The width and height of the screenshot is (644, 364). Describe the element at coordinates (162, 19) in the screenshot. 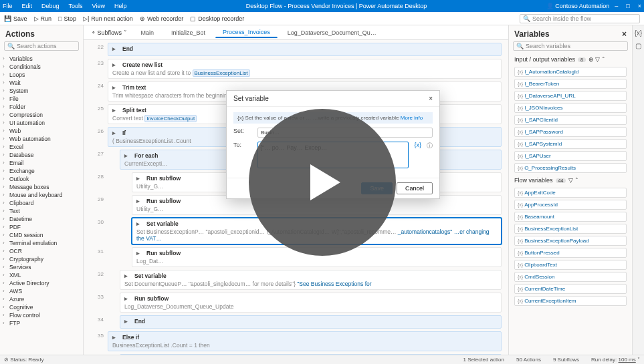

I see `web-recorder-button: ⊕ Web recorder` at that location.